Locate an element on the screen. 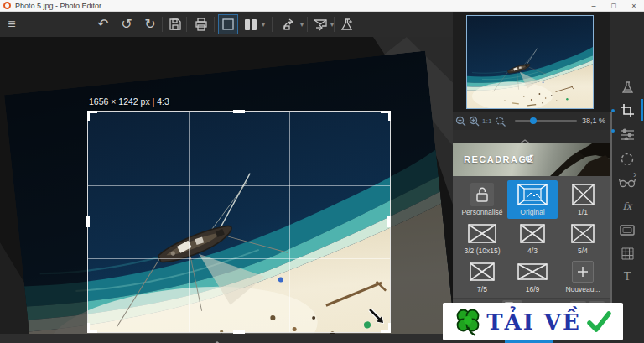  split-view-button is located at coordinates (251, 24).